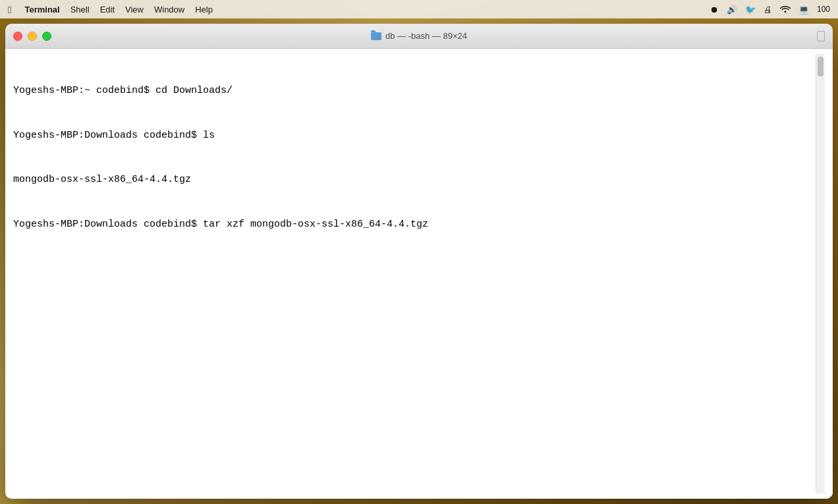 This screenshot has height=504, width=838. What do you see at coordinates (824, 9) in the screenshot?
I see `battery-level: 100` at bounding box center [824, 9].